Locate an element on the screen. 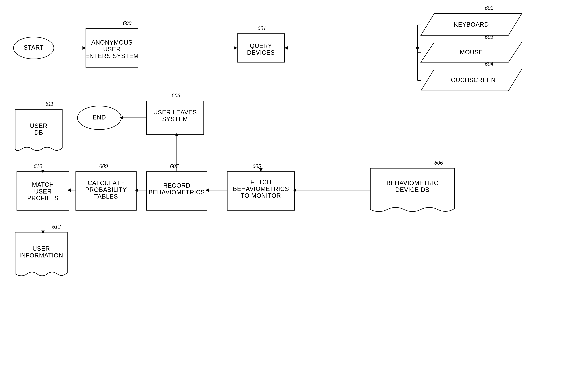  node-611-label2: DB is located at coordinates (39, 132).